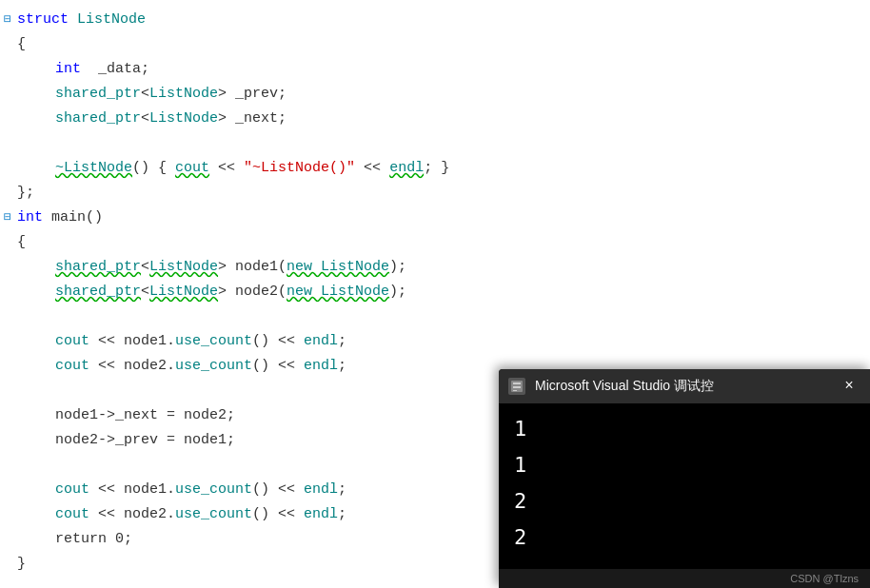 This screenshot has height=588, width=870. What do you see at coordinates (444, 292) in the screenshot?
I see `line-content: shared_ptr<ListNode> node2(new ListNode)…` at bounding box center [444, 292].